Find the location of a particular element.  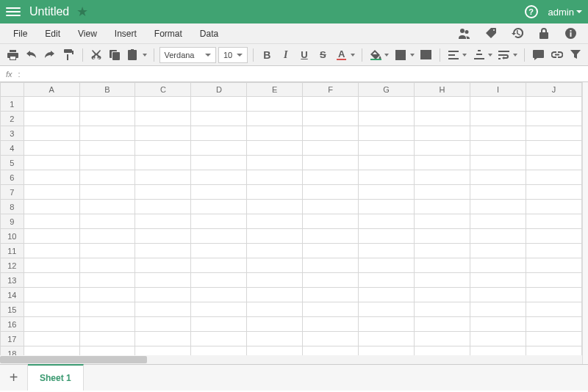

font-color-icon: A is located at coordinates (342, 55).